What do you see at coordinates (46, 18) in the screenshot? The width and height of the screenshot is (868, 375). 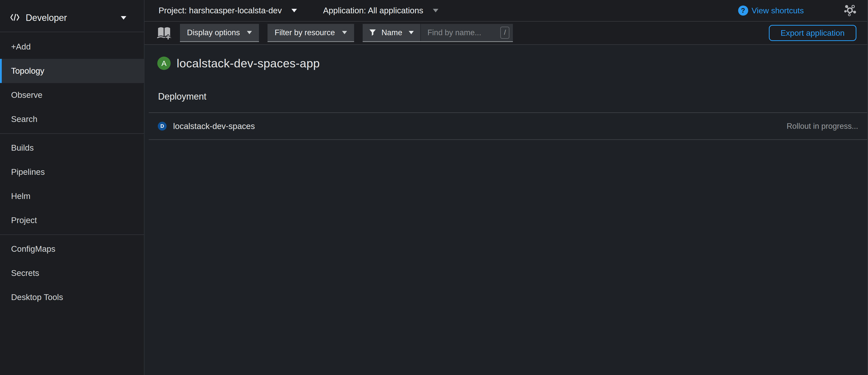 I see `perspective-label: Developer` at bounding box center [46, 18].